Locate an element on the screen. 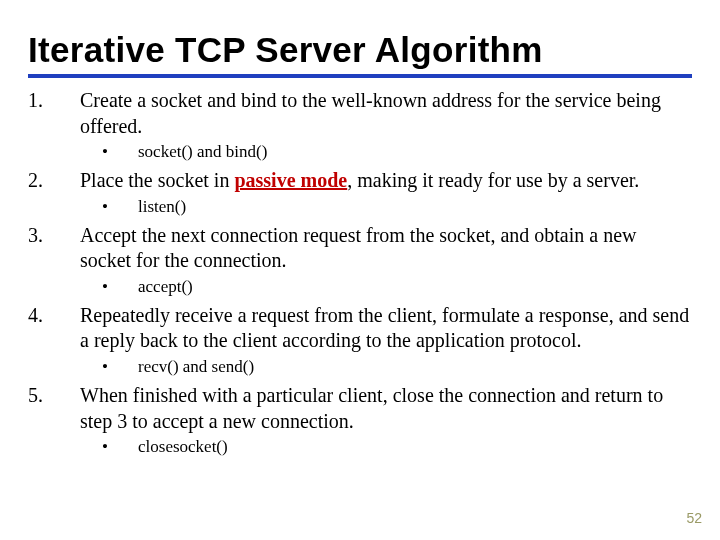 The width and height of the screenshot is (720, 540). sub-text: recv() and send() is located at coordinates (196, 366).